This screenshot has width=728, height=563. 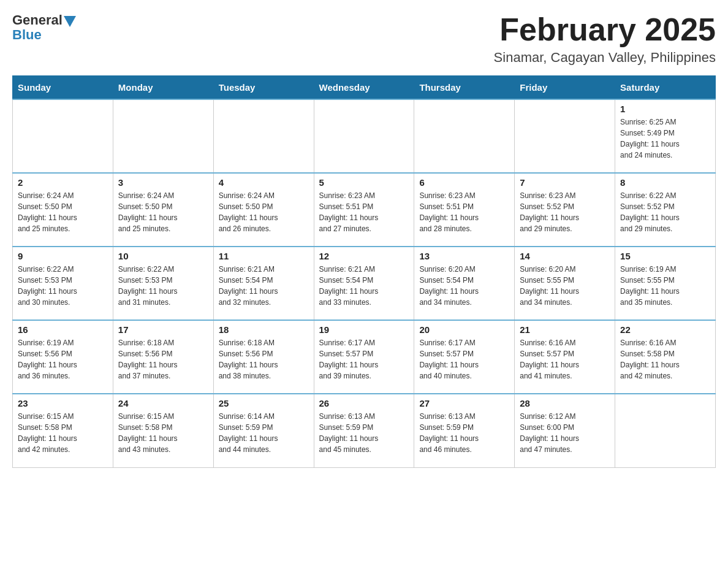 I want to click on day-info: Sunrise: 6:22 AM Sunset: 5:52 PM Dayligh…, so click(x=665, y=212).